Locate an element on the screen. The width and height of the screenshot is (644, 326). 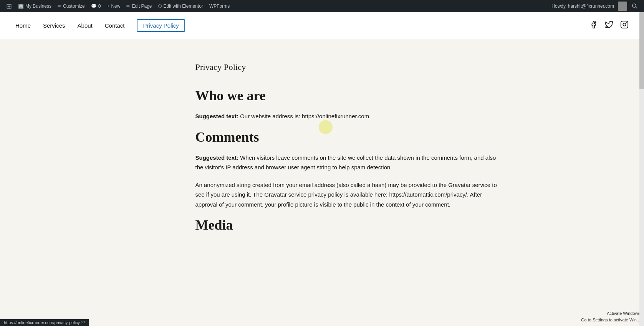
activate-windows-line1: Activate Windows is located at coordinates (611, 313).